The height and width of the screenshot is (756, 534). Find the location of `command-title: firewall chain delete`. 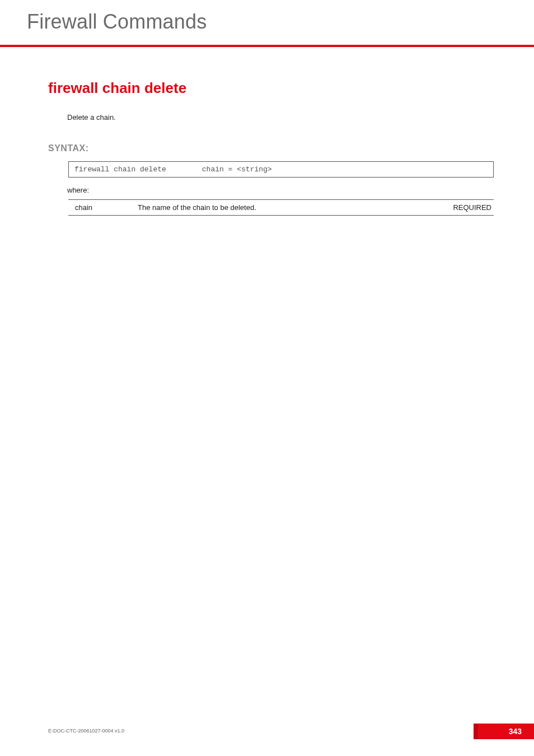

command-title: firewall chain delete is located at coordinates (118, 88).